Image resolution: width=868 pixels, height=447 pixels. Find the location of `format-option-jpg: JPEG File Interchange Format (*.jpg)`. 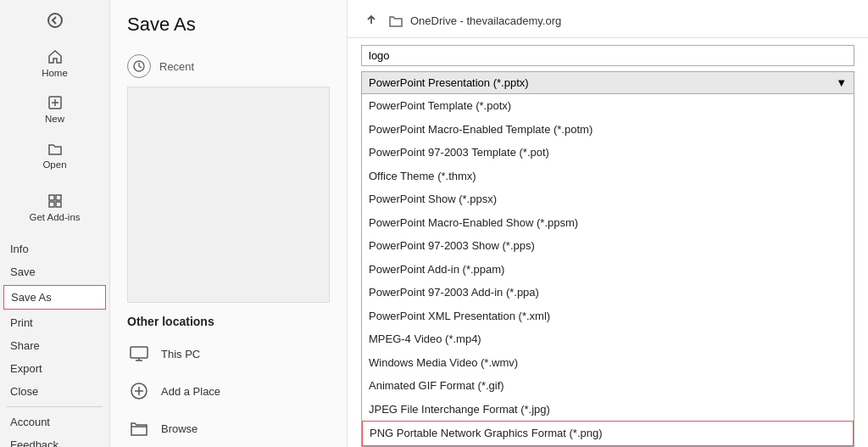

format-option-jpg: JPEG File Interchange Format (*.jpg) is located at coordinates (608, 410).